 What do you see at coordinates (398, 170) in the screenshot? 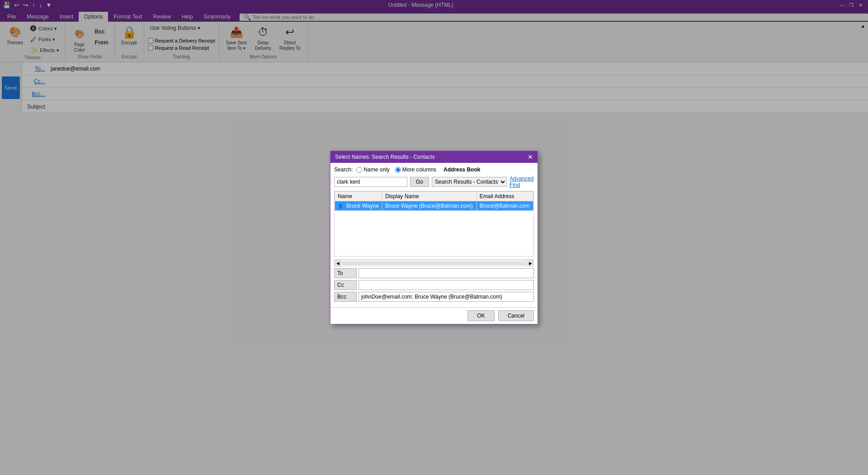
I see `more-columns-input` at bounding box center [398, 170].